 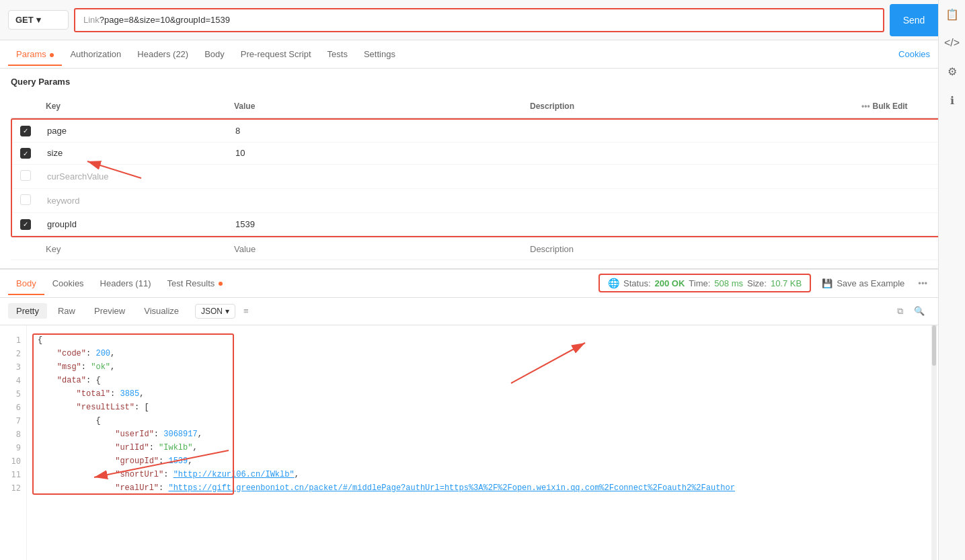 I want to click on response-tab-cookies: Cookies, so click(x=69, y=284).